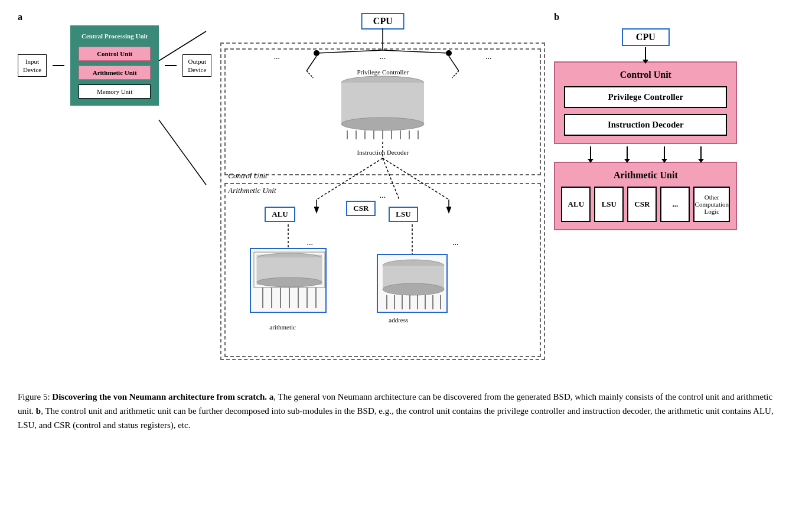  What do you see at coordinates (591, 153) in the screenshot?
I see `b-branch-line1` at bounding box center [591, 153].